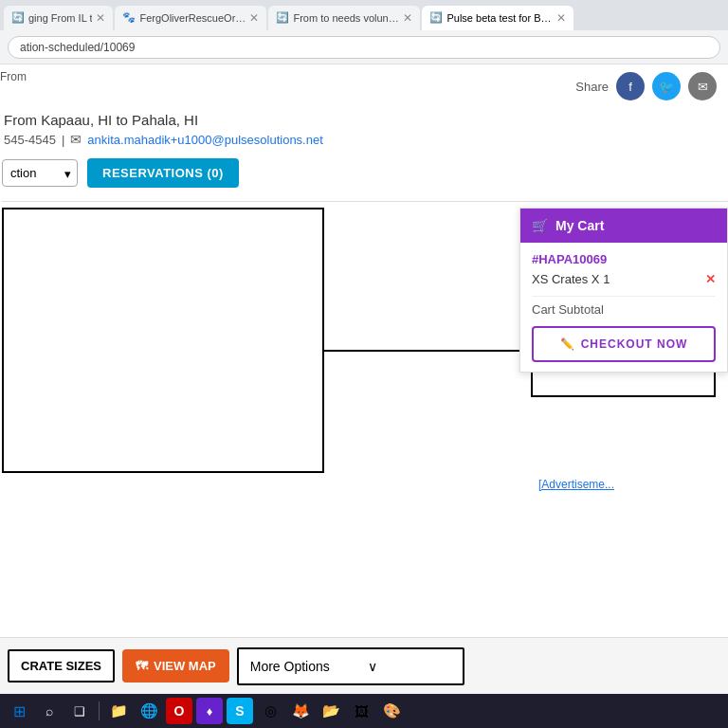 The height and width of the screenshot is (728, 728). What do you see at coordinates (711, 279) in the screenshot?
I see `cart-item-remove: ✕` at bounding box center [711, 279].